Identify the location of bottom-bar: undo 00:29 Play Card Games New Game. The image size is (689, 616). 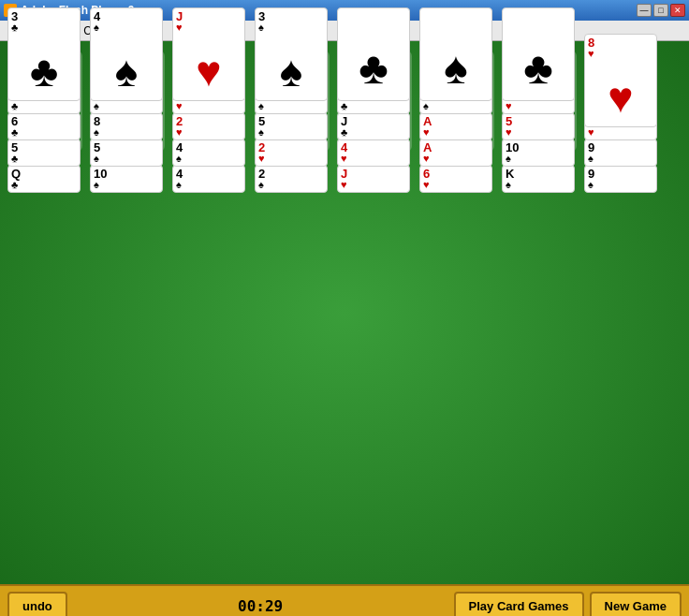
(344, 600).